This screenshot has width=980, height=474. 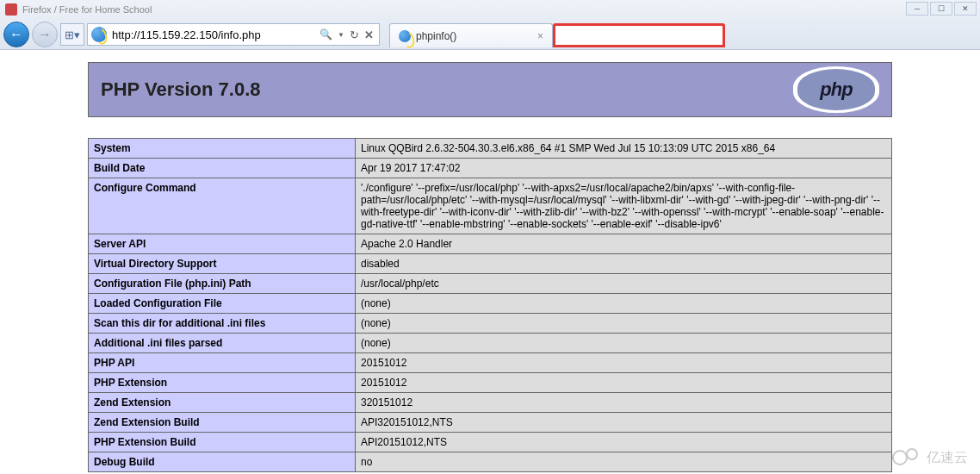 I want to click on table-key: Zend Extension Build, so click(x=222, y=422).